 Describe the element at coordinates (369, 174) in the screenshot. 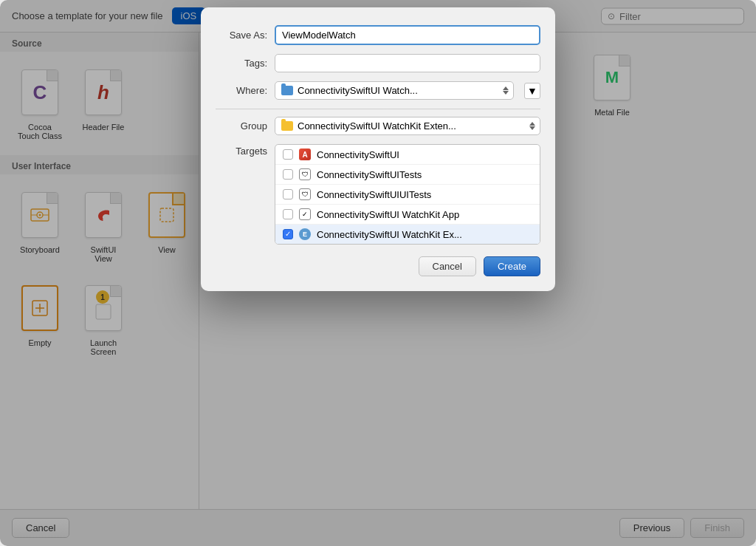

I see `target-label-tests: ConnectivitySwiftUITests` at that location.